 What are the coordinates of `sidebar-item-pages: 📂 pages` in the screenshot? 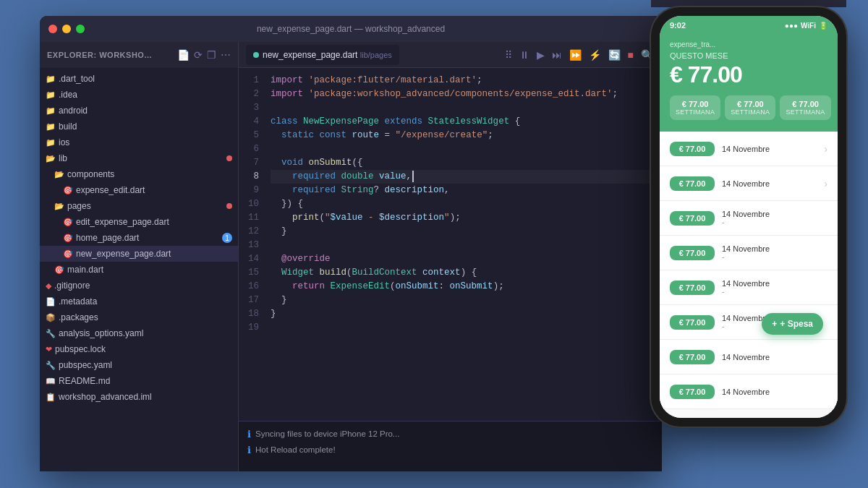 It's located at (139, 206).